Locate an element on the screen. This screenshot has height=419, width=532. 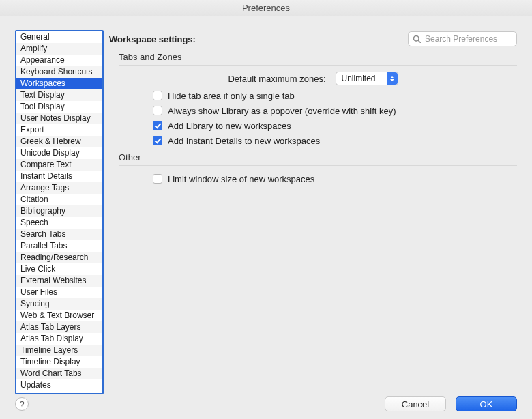
sidebar-item-user-notes-display: User Notes Display is located at coordinates (59, 119).